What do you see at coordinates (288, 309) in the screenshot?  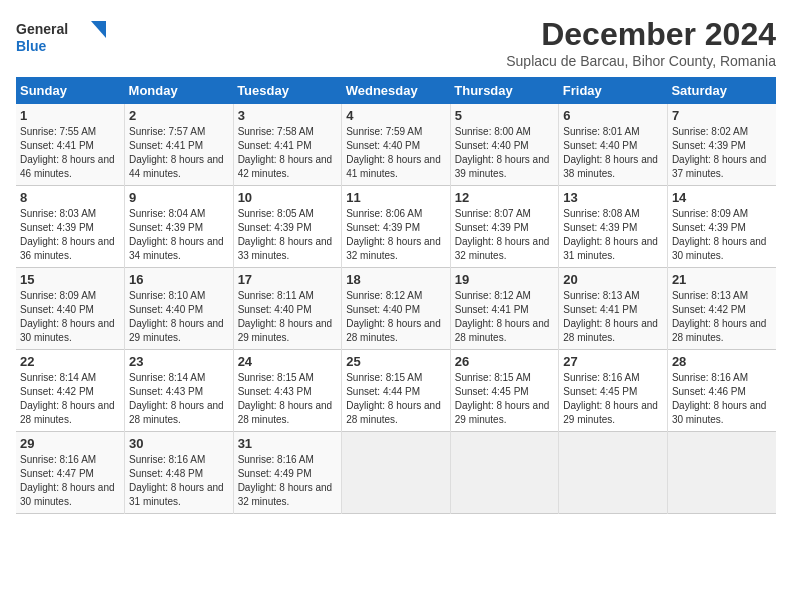 I see `calendar-cell: 17Sunrise: 8:11 AMSunset: 4:40 PMDayligh…` at bounding box center [288, 309].